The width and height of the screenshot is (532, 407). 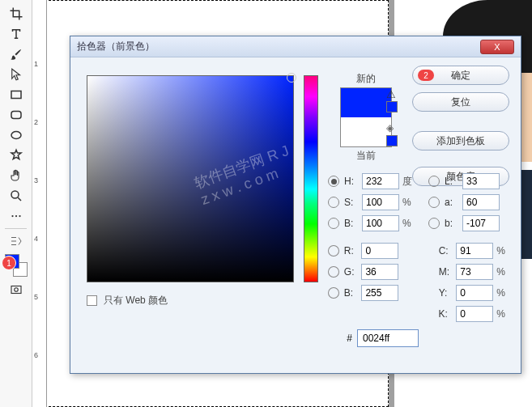 I want to click on new-color-swatch, so click(x=366, y=103).